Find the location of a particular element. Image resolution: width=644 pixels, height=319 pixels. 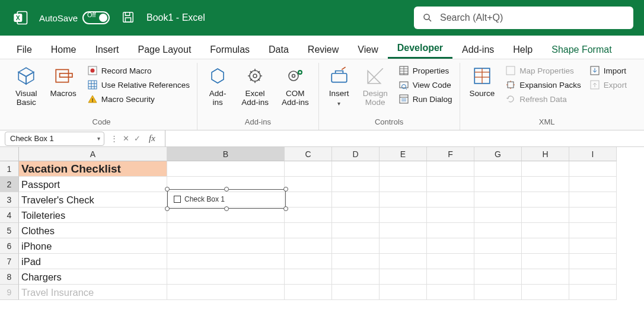

addins-button: Add- ins is located at coordinates (218, 86).